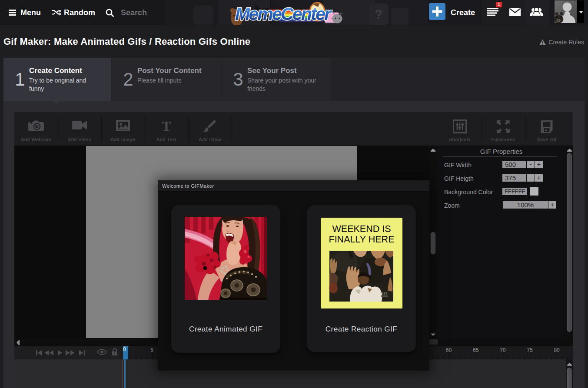  I want to click on svg-text: WEEKEND IS, so click(362, 229).